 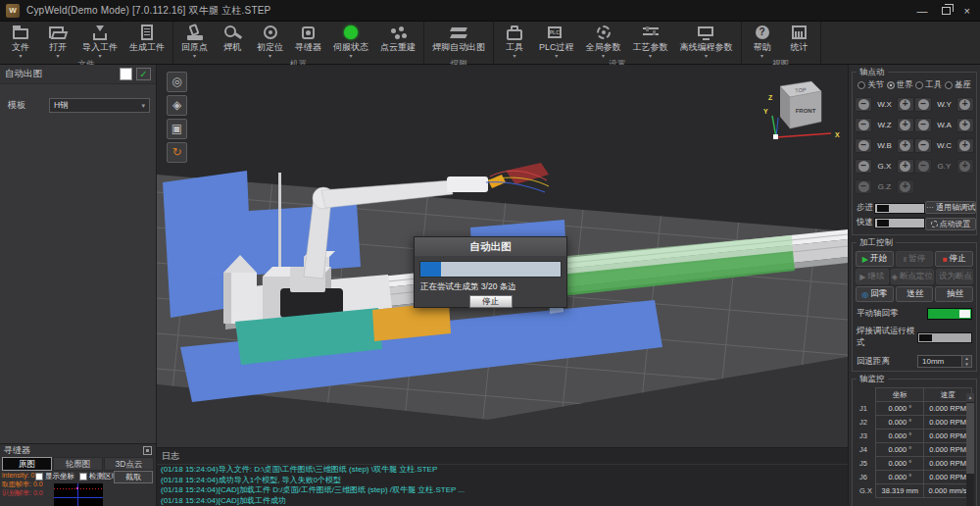 What do you see at coordinates (923, 11) in the screenshot?
I see `minimize-button: —` at bounding box center [923, 11].